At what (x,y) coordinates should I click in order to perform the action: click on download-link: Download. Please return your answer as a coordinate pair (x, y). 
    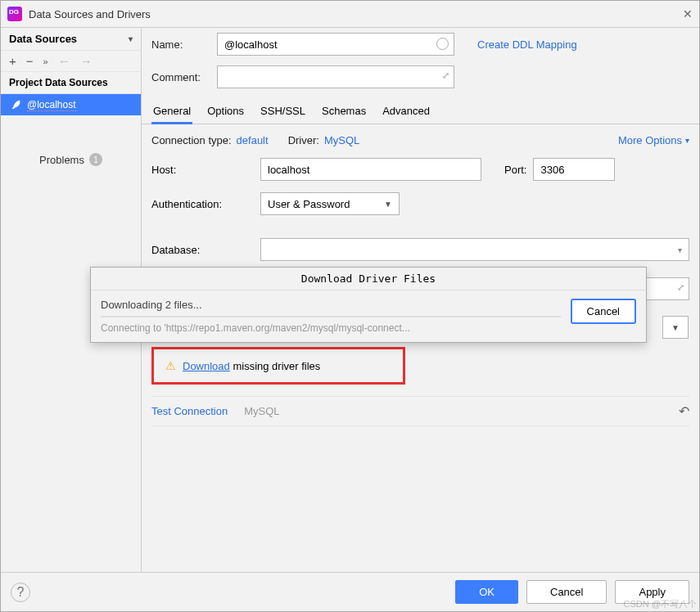
    Looking at the image, I should click on (206, 367).